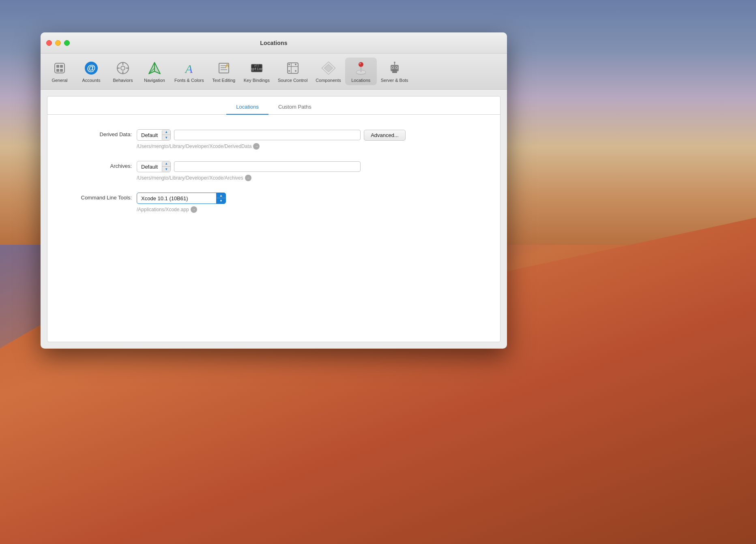  What do you see at coordinates (60, 68) in the screenshot?
I see `general-icon` at bounding box center [60, 68].